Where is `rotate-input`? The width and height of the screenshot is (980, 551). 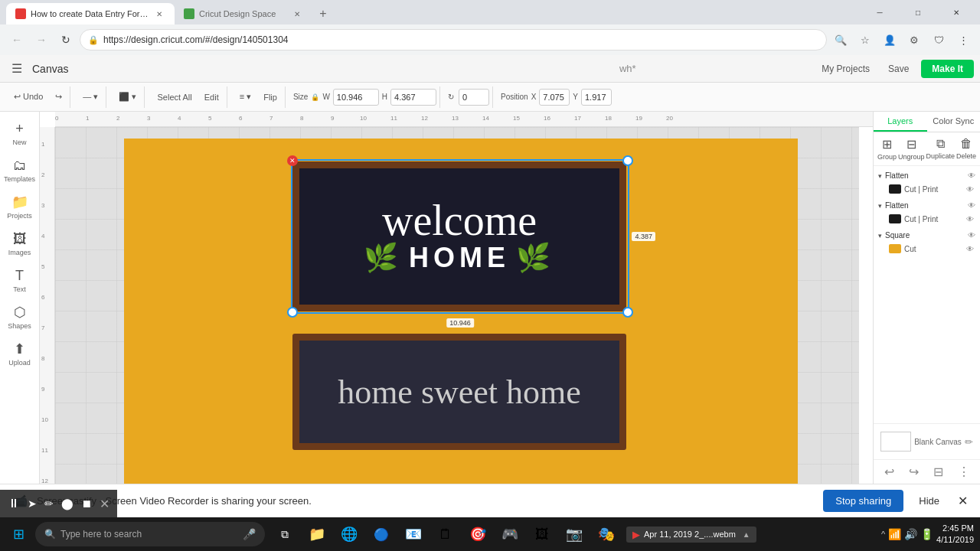
rotate-input is located at coordinates (474, 97).